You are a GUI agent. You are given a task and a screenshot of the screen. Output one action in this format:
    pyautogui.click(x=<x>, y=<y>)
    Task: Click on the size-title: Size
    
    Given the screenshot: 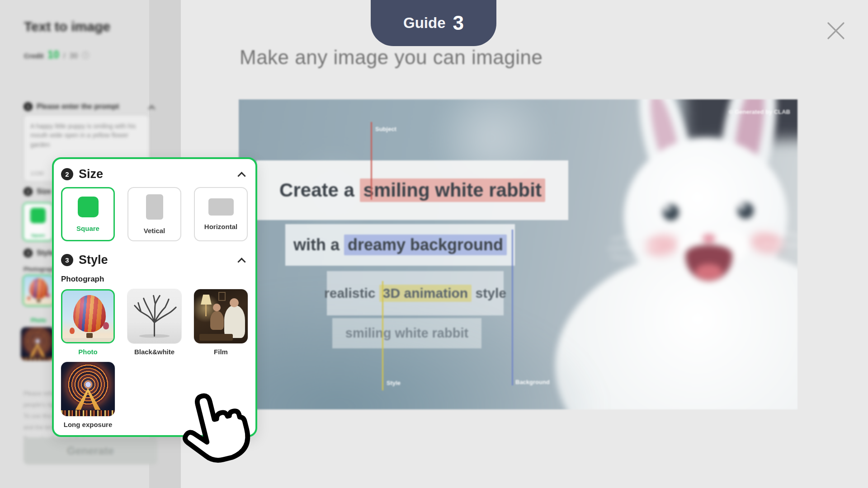 What is the action you would take?
    pyautogui.click(x=91, y=174)
    